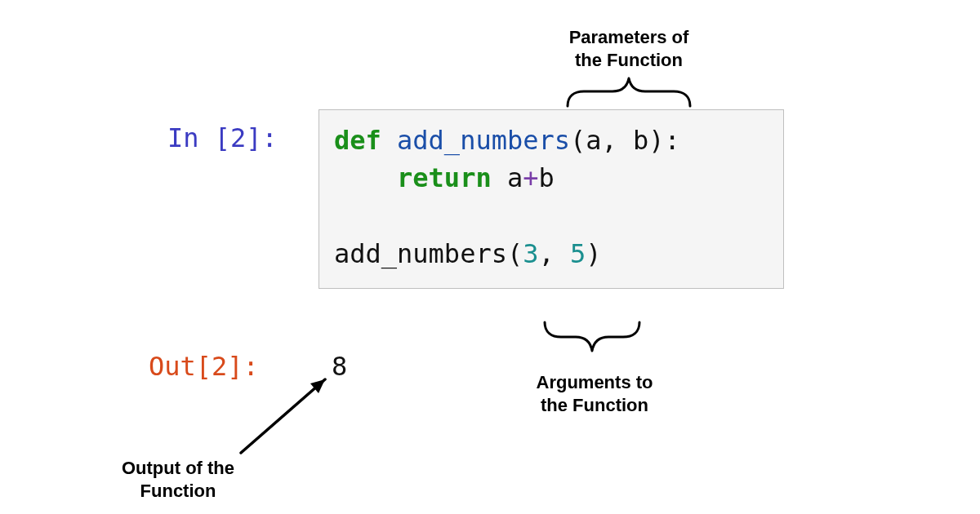 The image size is (980, 514). I want to click on code-line-blank, so click(551, 216).